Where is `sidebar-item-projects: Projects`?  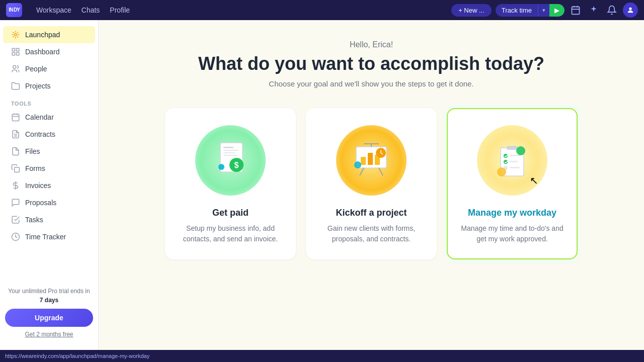 sidebar-item-projects: Projects is located at coordinates (49, 86).